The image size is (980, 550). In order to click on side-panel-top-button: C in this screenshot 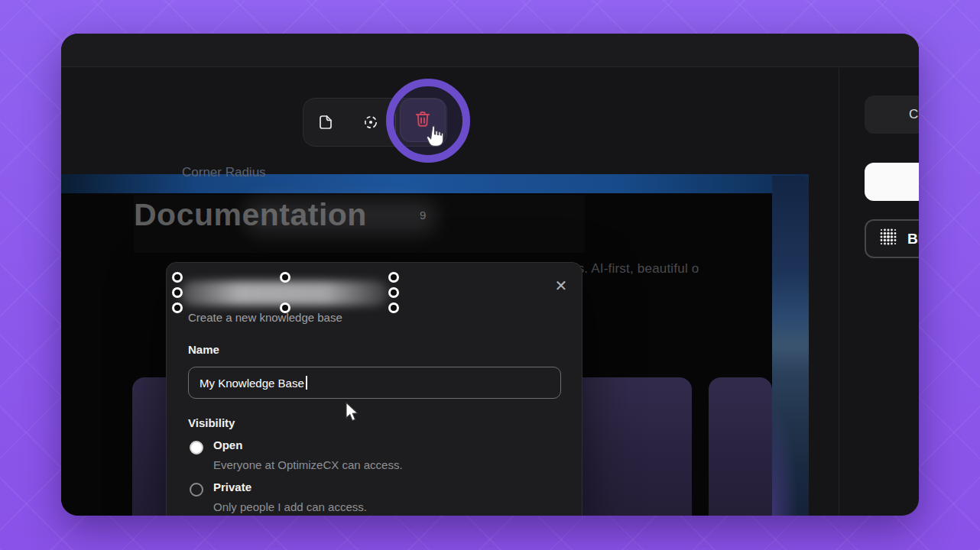, I will do `click(891, 115)`.